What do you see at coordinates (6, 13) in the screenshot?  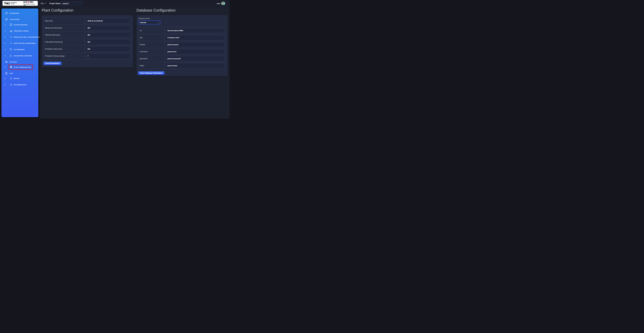 I see `pie-chart-icon` at bounding box center [6, 13].